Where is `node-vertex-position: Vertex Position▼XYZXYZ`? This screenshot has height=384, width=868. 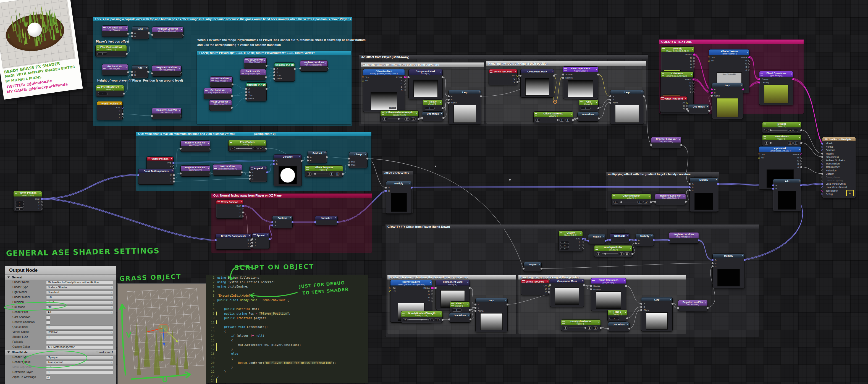
node-vertex-position: Vertex Position▼XYZXYZ is located at coordinates (230, 209).